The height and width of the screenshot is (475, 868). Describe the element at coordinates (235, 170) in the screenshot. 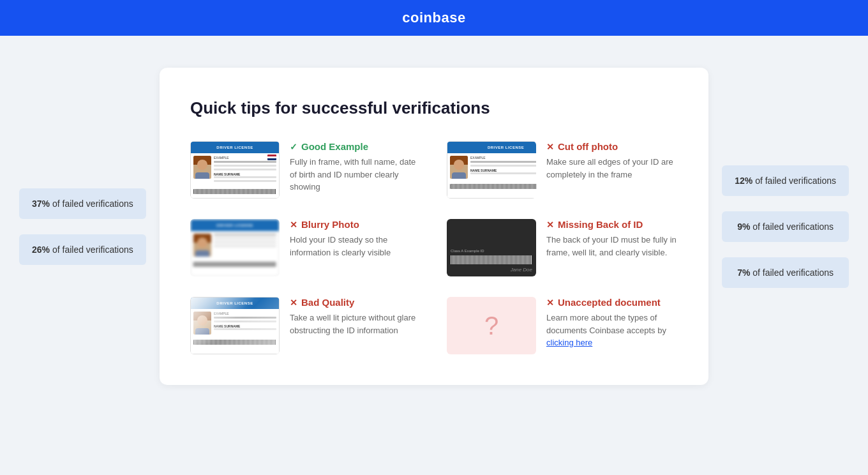

I see `id-card-good: DRIVER LICENSE EXAMPLE` at that location.